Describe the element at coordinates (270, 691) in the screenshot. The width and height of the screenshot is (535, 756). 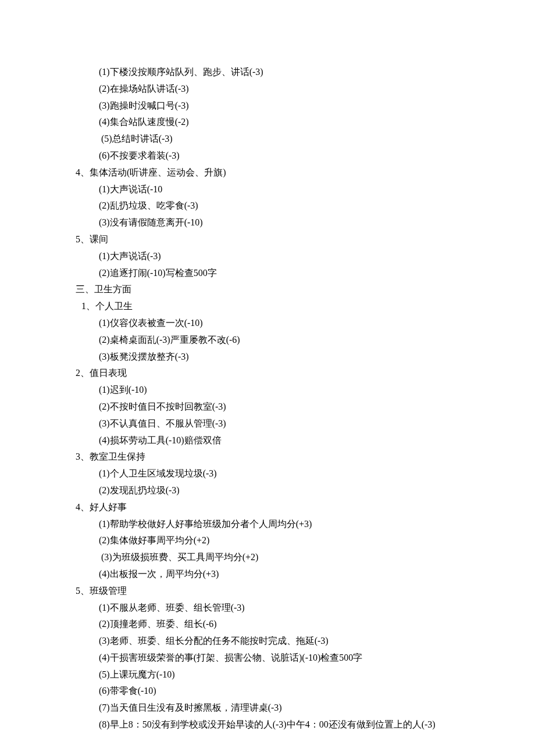
I see `text-line: (6)带零食(-10)` at that location.